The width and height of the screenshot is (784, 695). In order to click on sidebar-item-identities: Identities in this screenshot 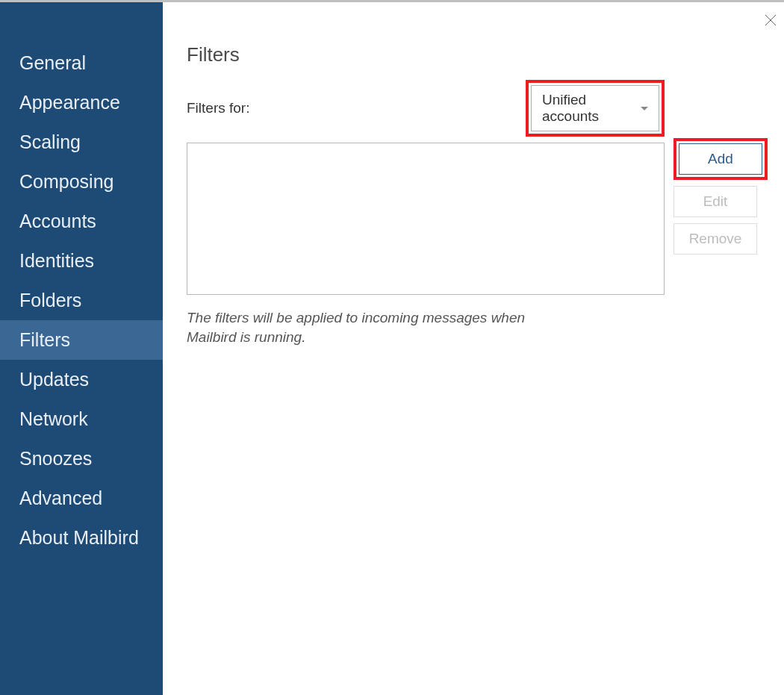, I will do `click(81, 261)`.